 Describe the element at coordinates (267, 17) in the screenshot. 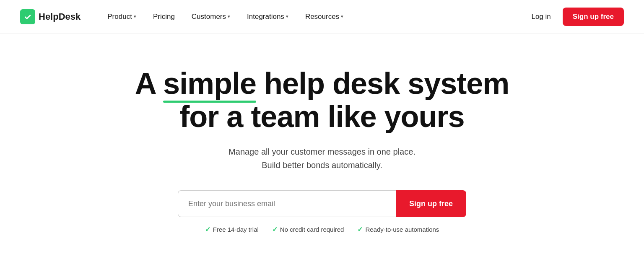

I see `nav-item-integrations: Integrations ▾` at that location.